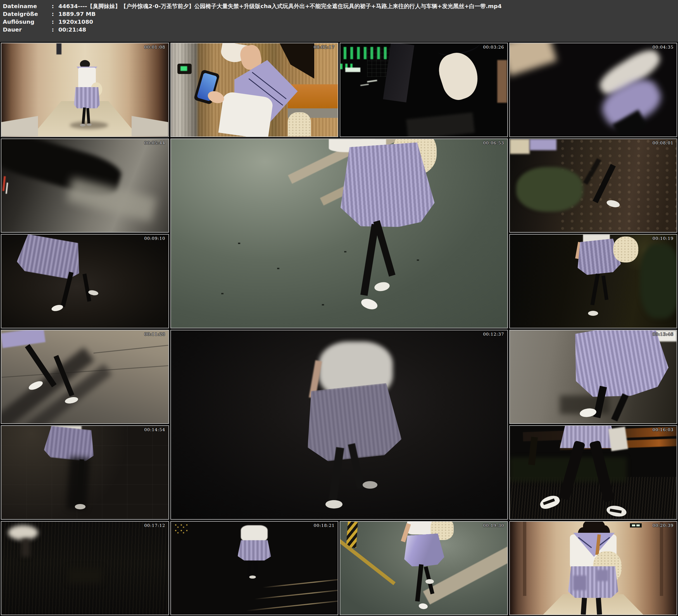 This screenshot has height=616, width=678. Describe the element at coordinates (155, 143) in the screenshot. I see `timestamp-overlay: 00:05:44` at that location.